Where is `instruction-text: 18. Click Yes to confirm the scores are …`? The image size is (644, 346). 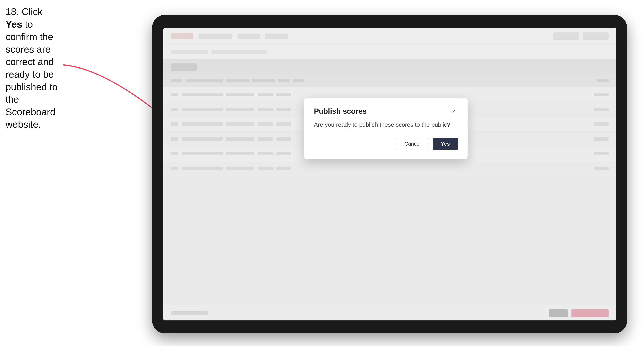 instruction-text: 18. Click Yes to confirm the scores are … is located at coordinates (32, 68).